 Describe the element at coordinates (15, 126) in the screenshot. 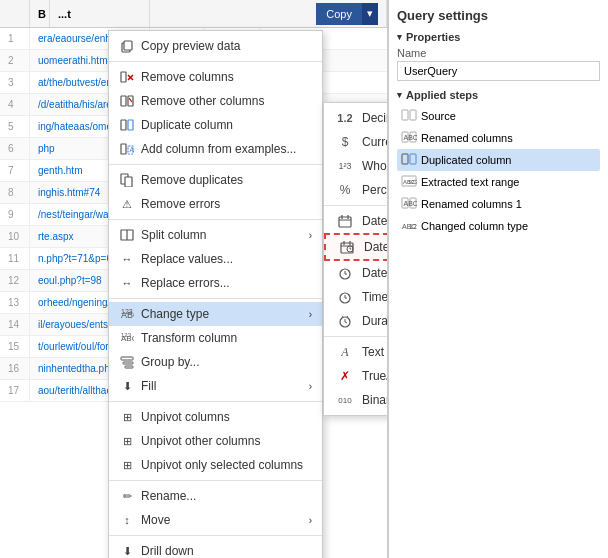

I see `row-num: 5` at that location.